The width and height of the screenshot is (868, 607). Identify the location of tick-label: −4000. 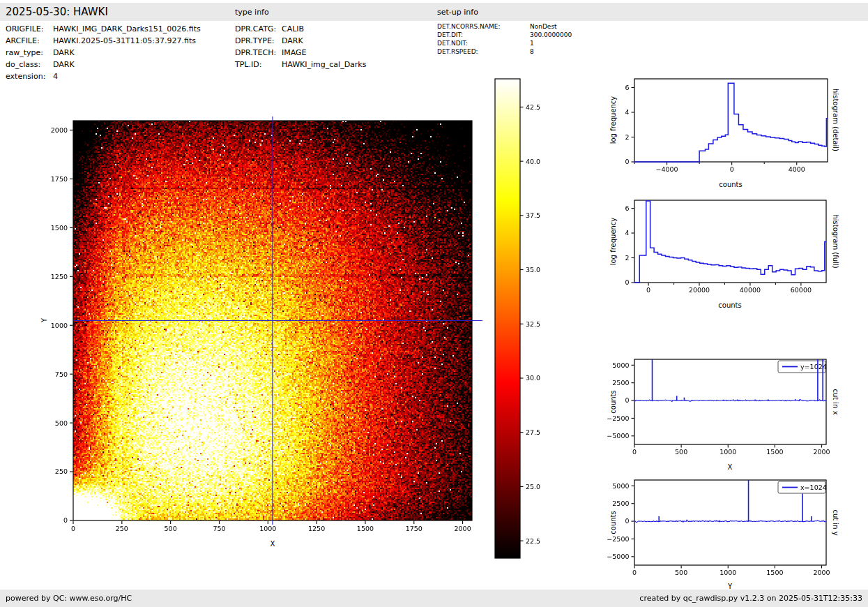
(667, 169).